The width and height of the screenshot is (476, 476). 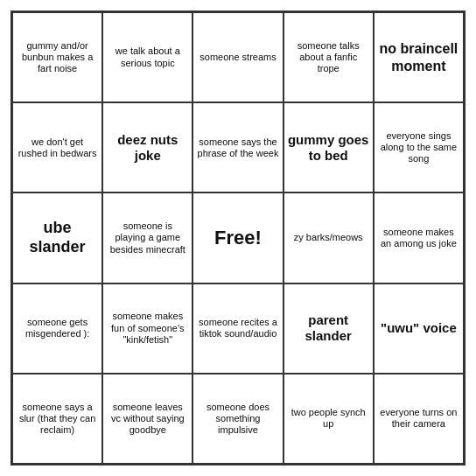 What do you see at coordinates (329, 329) in the screenshot?
I see `bingo-cell-r3c3: parent slander` at bounding box center [329, 329].